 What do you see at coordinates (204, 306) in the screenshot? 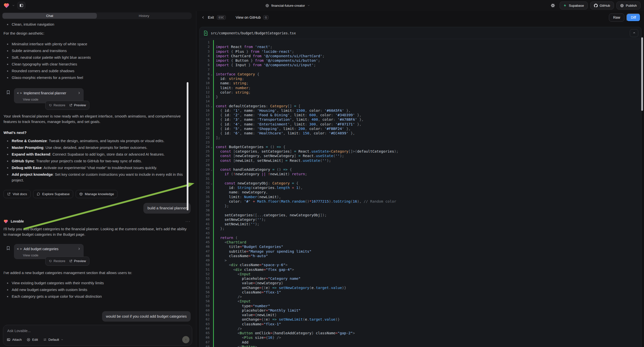
I see `line-number: 59` at bounding box center [204, 306].